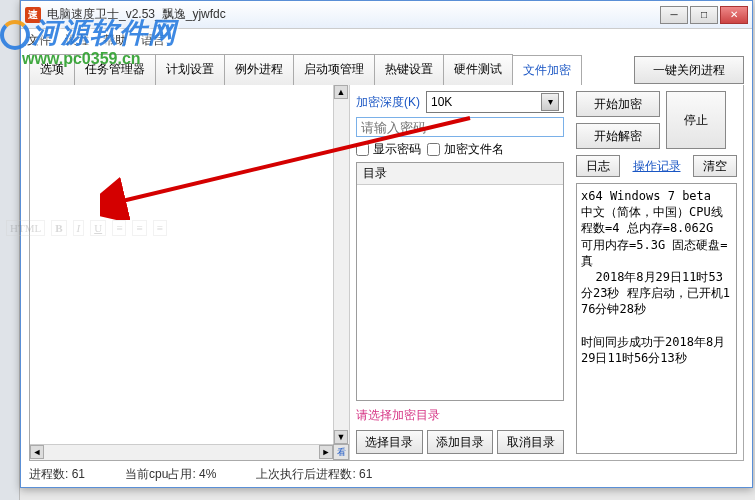 Image resolution: width=755 pixels, height=500 pixels. I want to click on select-dir-hint: 请选择加密目录, so click(460, 416).